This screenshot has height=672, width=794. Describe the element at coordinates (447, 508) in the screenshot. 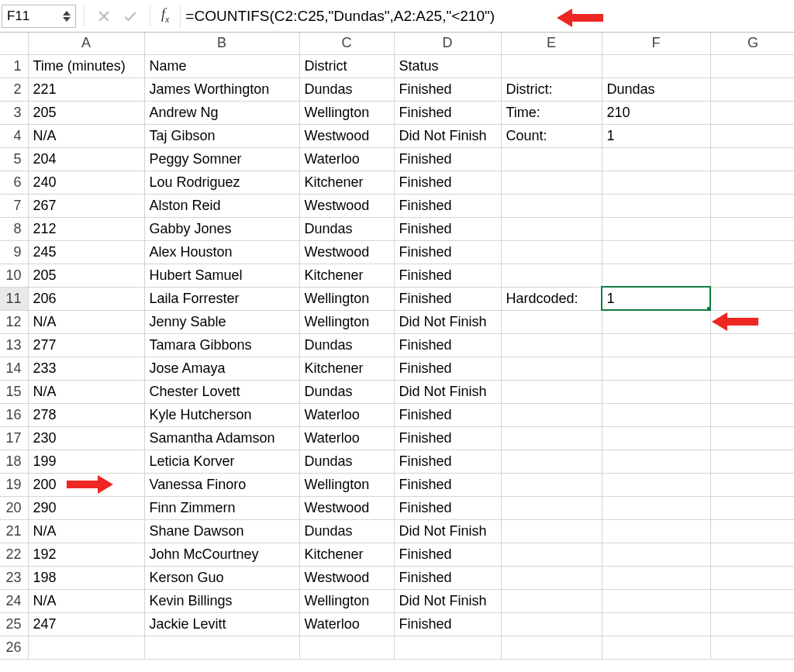

I see `cell-D20: Finished` at that location.